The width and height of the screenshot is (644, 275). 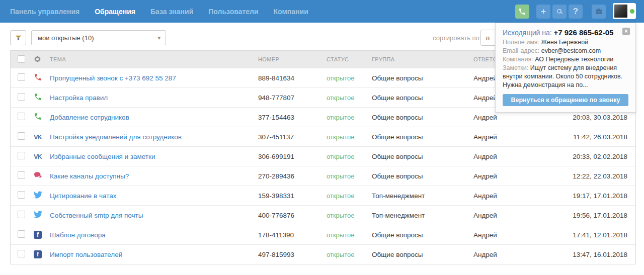 What do you see at coordinates (99, 38) in the screenshot?
I see `filter-dropdown: мои открытые (10) ▾` at bounding box center [99, 38].